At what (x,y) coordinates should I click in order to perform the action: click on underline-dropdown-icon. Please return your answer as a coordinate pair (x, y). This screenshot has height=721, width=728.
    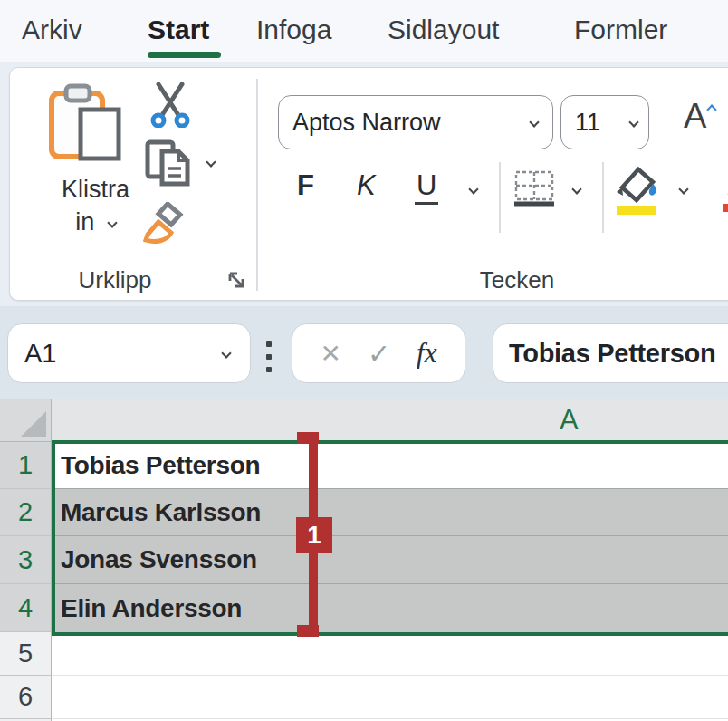
    Looking at the image, I should click on (473, 188).